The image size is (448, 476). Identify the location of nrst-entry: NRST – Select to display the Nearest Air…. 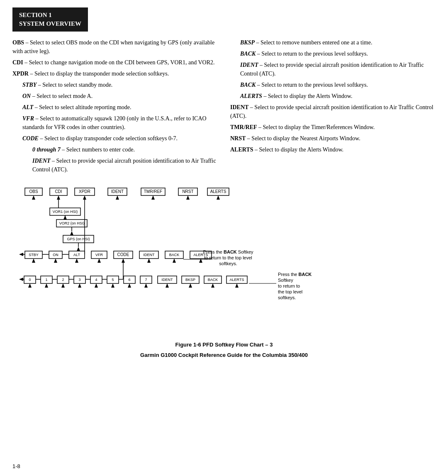
(333, 139).